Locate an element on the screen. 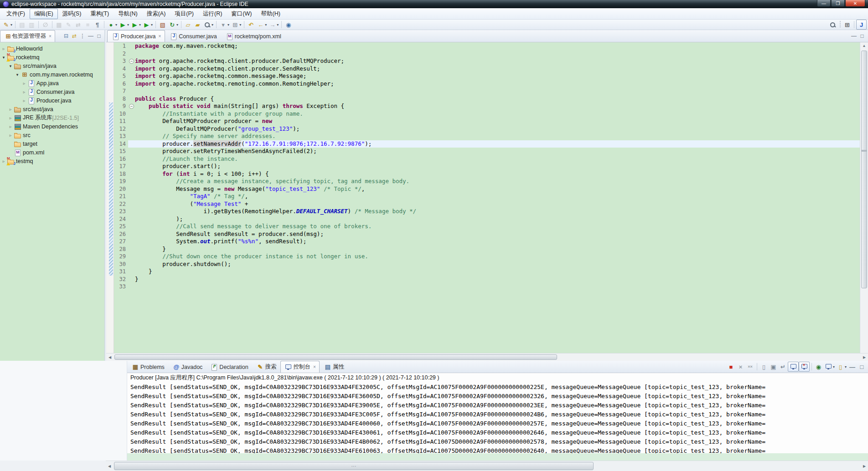 The width and height of the screenshot is (868, 471). code-line-22: 22 ("Message Test" + is located at coordinates (487, 204).